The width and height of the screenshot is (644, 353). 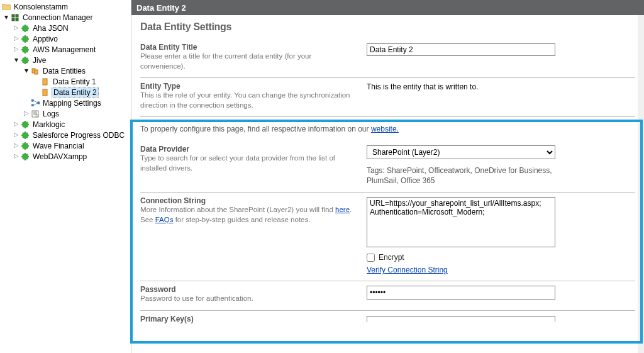 I want to click on section-primary: Primary Key(s), so click(x=387, y=317).